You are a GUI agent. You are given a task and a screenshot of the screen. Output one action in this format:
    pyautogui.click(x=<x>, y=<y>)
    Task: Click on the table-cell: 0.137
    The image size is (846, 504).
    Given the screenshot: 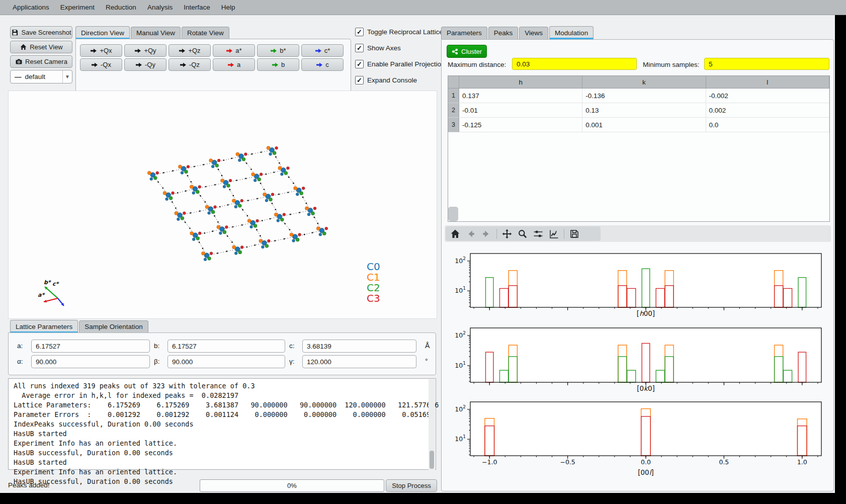 What is the action you would take?
    pyautogui.click(x=521, y=96)
    